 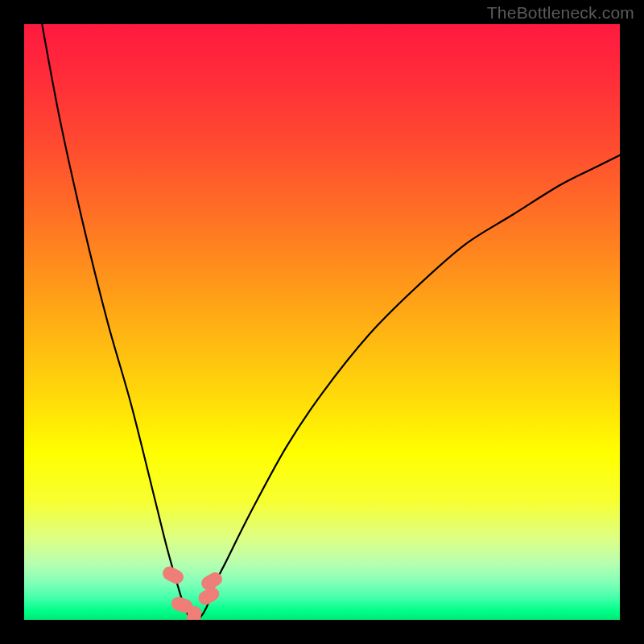 I want to click on marker-group, so click(x=193, y=592).